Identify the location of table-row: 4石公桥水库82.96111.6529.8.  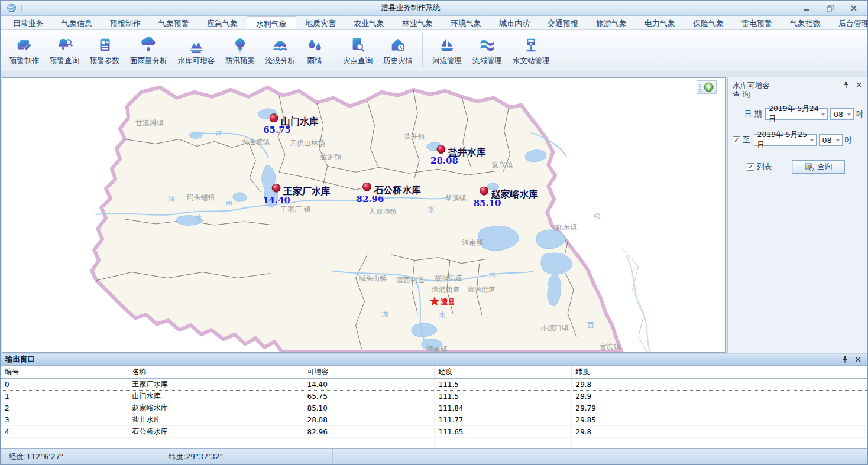
(434, 432).